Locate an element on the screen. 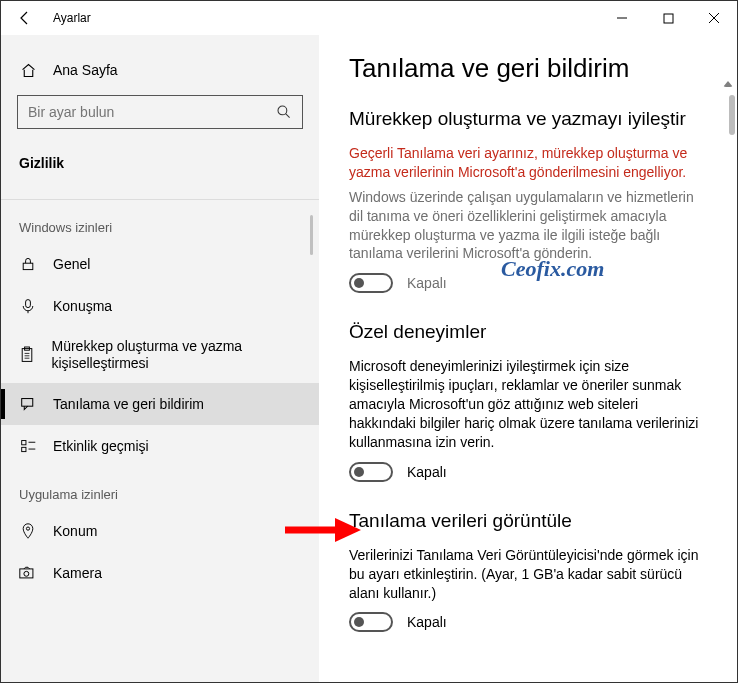  section-view-diagnostic-data: Tanılama verileri görüntüle Verilerinizi… is located at coordinates (528, 572).